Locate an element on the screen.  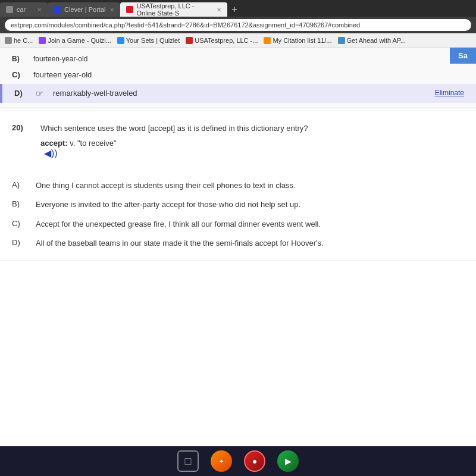
url-input is located at coordinates (238, 25).